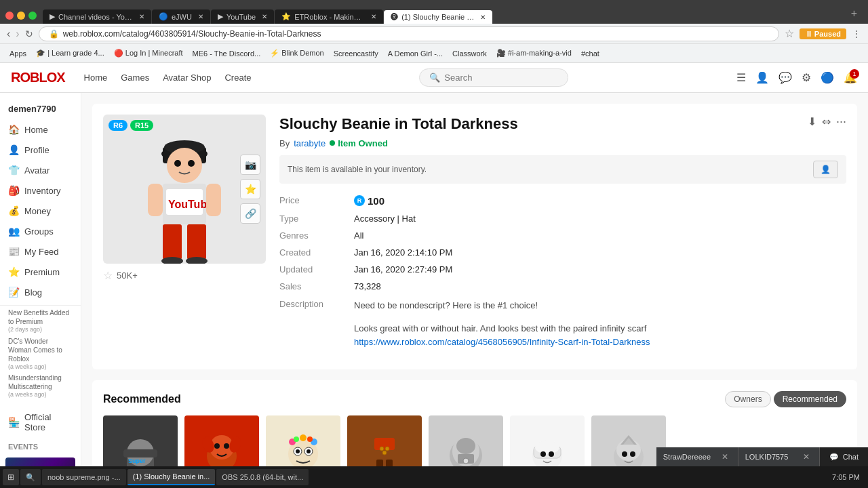 This screenshot has height=488, width=868. What do you see at coordinates (33, 16) in the screenshot?
I see `maximize-window-button` at bounding box center [33, 16].